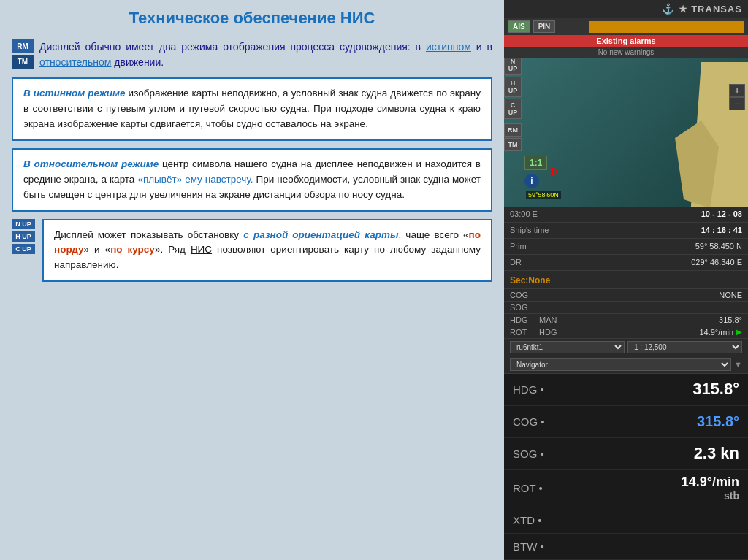 This screenshot has width=748, height=560. I want to click on map-area: AIS PIN Existing alarms No new warnings …, so click(626, 112).